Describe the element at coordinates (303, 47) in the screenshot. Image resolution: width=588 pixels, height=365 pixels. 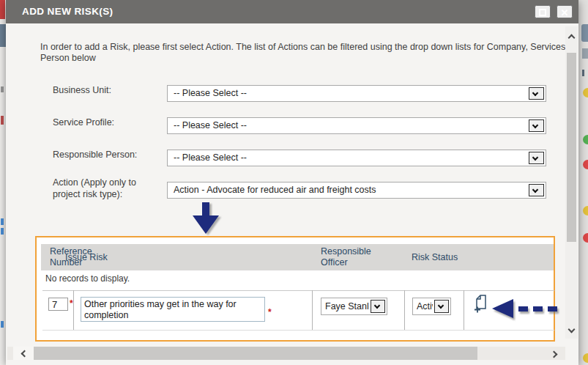
I see `instruction-line: In order to add a Risk, please first sel…` at that location.